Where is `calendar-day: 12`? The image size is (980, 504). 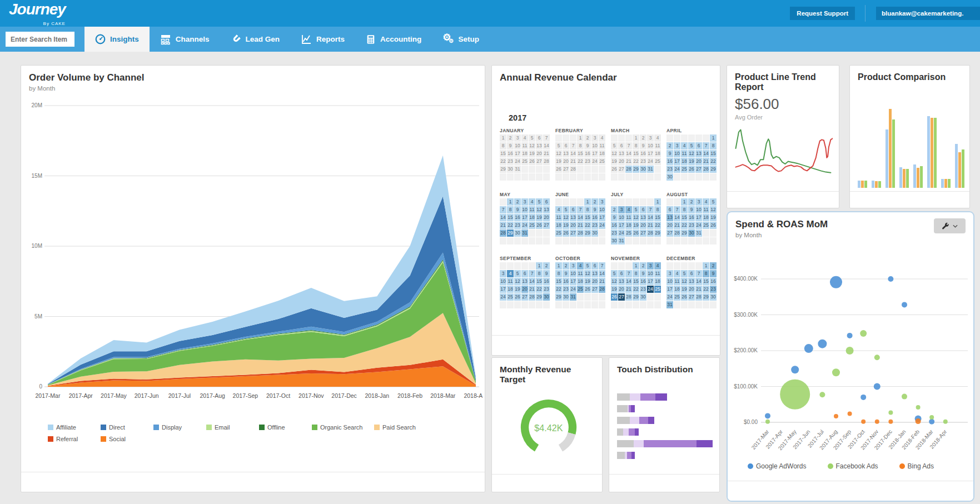 calendar-day: 12 is located at coordinates (559, 153).